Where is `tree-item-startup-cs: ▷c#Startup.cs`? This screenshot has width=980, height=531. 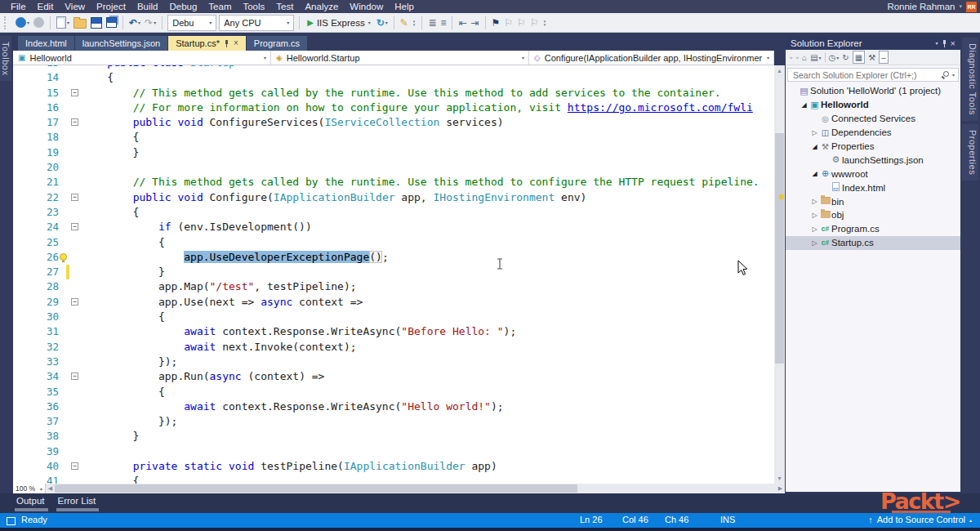
tree-item-startup-cs: ▷c#Startup.cs is located at coordinates (873, 243).